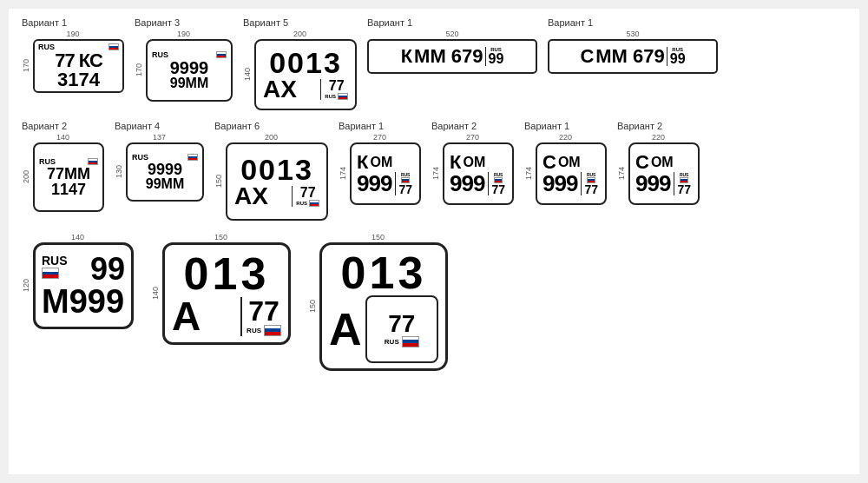  Describe the element at coordinates (271, 170) in the screenshot. I see `variant-6-block: Вариант 6 200 150 0013 АХ 77 RUS` at that location.